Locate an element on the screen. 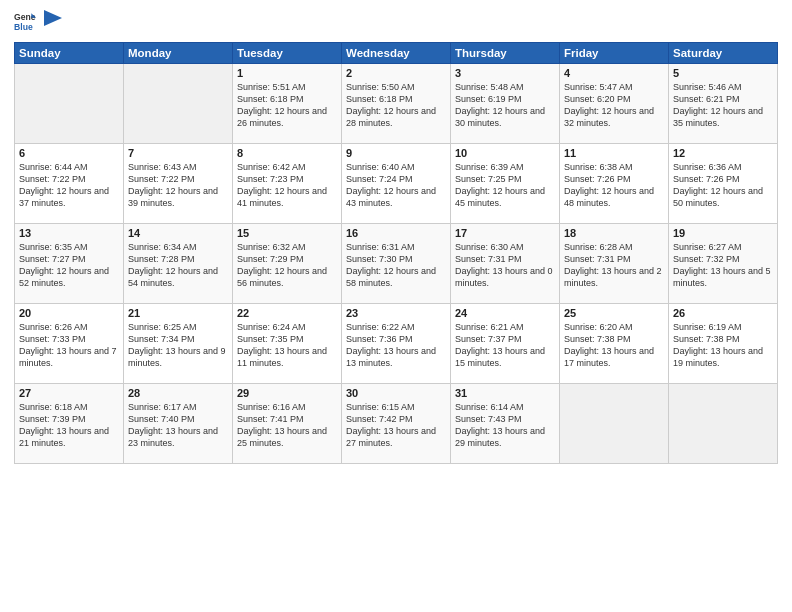 The image size is (792, 612). cell-day-number: 6 is located at coordinates (69, 153).